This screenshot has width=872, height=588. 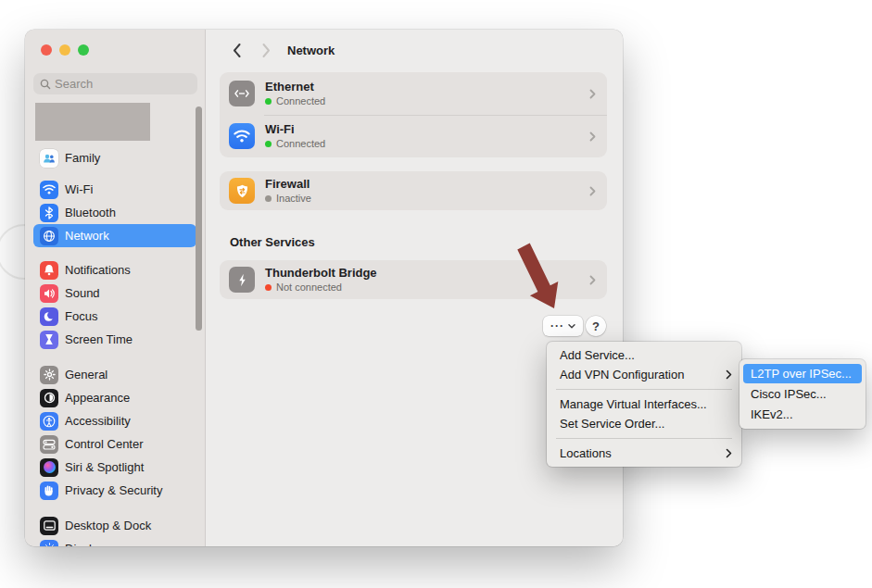 What do you see at coordinates (772, 415) in the screenshot?
I see `submenu-item-label: IKEv2...` at bounding box center [772, 415].